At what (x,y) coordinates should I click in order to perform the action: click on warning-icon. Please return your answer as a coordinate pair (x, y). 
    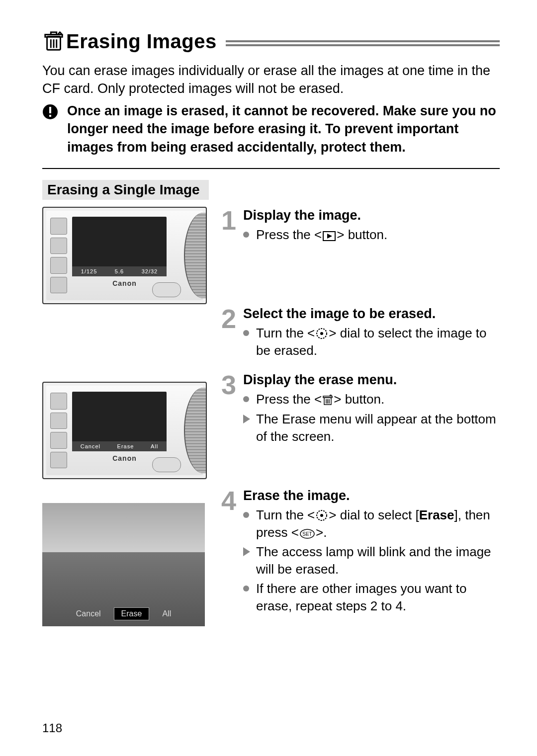
    Looking at the image, I should click on (50, 112).